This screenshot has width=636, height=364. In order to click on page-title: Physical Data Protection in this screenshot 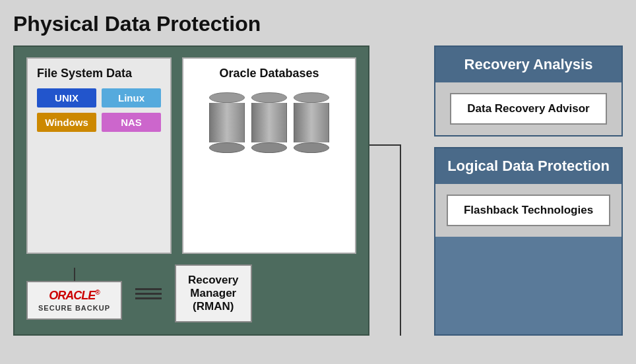, I will do `click(318, 24)`.